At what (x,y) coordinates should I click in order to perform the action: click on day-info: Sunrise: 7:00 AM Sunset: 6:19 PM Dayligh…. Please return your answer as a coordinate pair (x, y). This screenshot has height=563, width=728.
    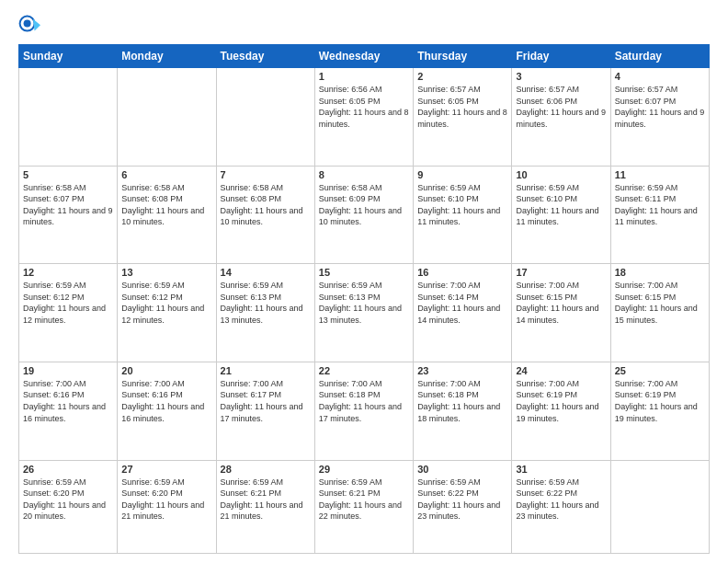
    Looking at the image, I should click on (561, 401).